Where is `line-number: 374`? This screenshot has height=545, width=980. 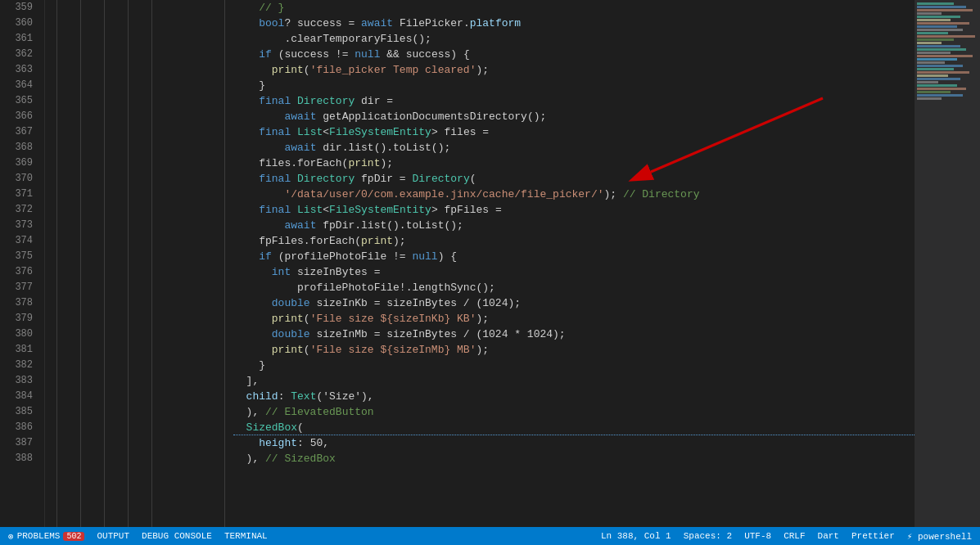
line-number: 374 is located at coordinates (19, 241).